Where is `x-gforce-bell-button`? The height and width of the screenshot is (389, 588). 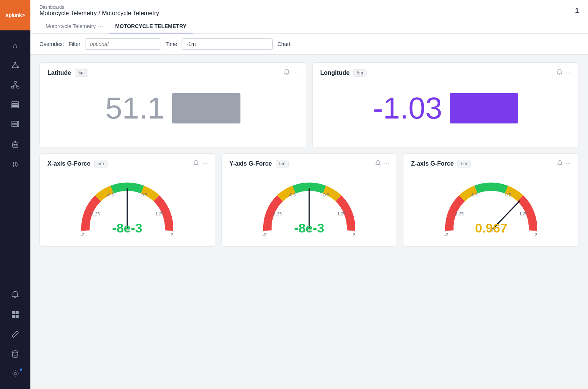 x-gforce-bell-button is located at coordinates (196, 164).